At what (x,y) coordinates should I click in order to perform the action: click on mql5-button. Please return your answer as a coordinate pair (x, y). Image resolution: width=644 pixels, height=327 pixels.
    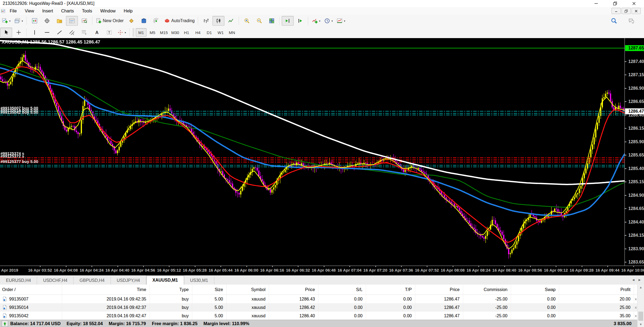
    Looking at the image, I should click on (131, 21).